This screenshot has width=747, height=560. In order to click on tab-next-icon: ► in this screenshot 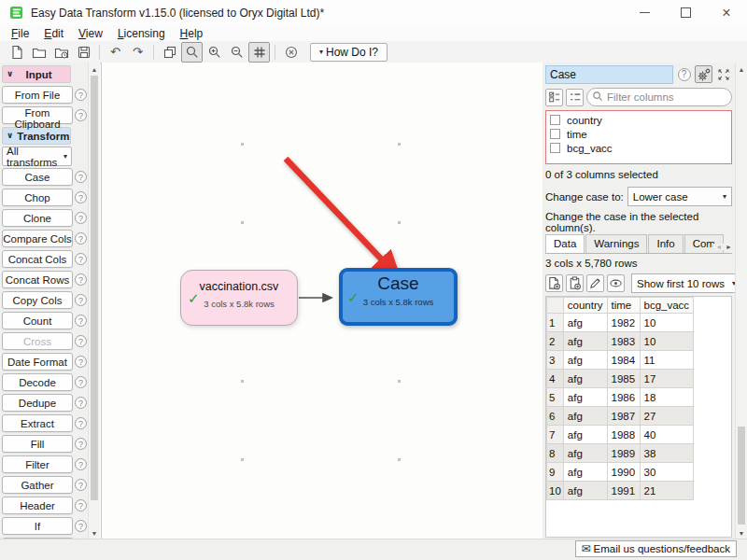, I will do `click(728, 246)`.